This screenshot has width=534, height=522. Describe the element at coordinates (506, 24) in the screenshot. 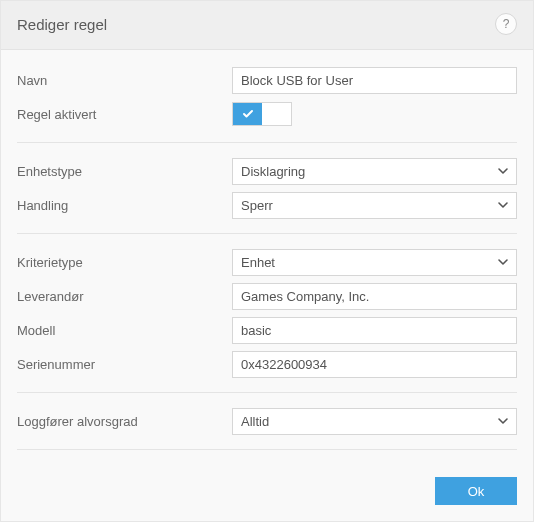

I see `help-button: ?` at that location.